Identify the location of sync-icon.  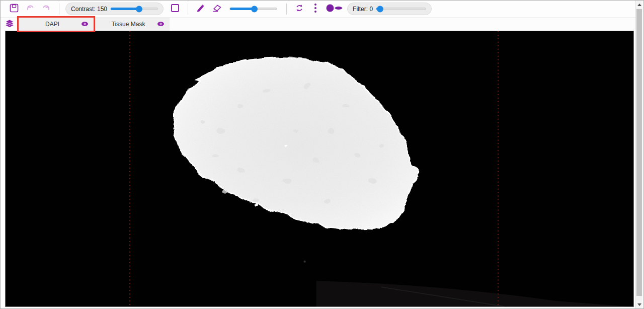
(299, 9).